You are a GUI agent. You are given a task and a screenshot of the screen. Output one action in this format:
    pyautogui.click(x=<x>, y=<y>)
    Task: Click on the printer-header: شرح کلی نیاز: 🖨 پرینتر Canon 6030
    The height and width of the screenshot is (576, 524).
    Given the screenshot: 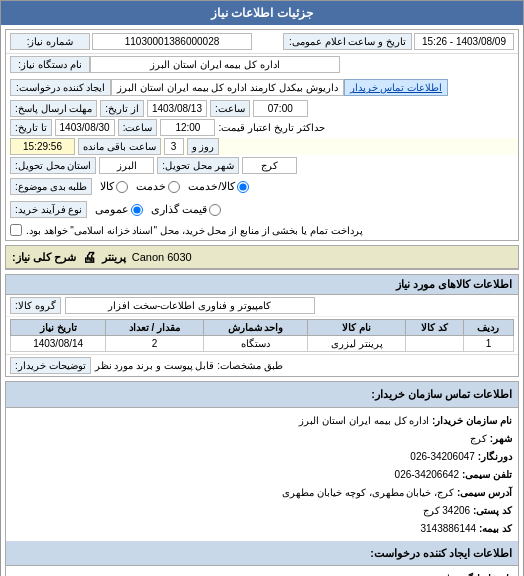 What is the action you would take?
    pyautogui.click(x=262, y=258)
    